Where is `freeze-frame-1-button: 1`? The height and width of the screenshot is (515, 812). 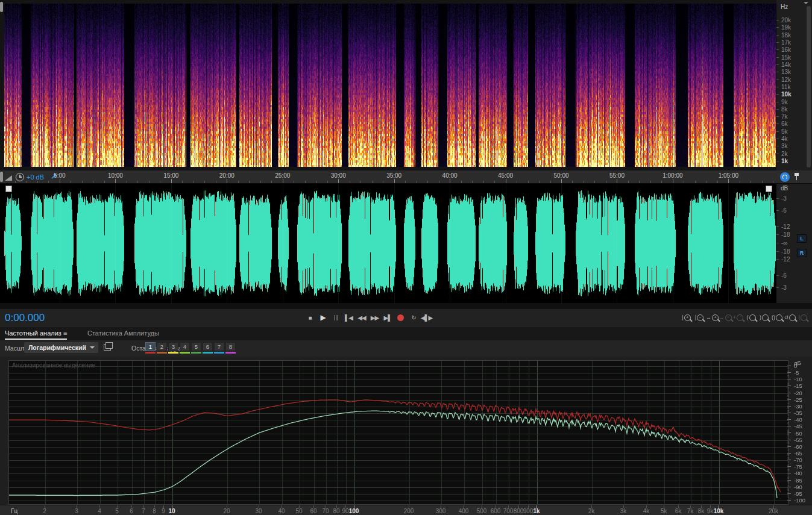
freeze-frame-1-button: 1 is located at coordinates (151, 348).